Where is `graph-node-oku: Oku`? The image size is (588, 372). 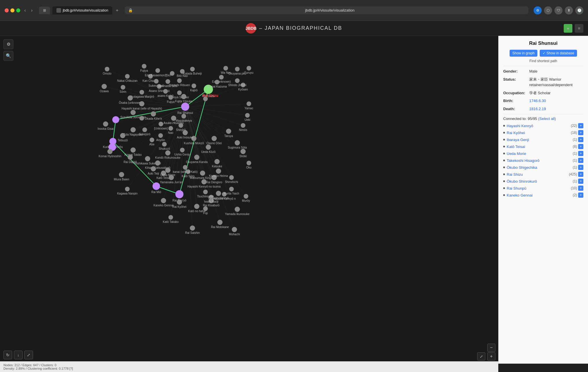 graph-node-oku: Oku is located at coordinates (249, 163).